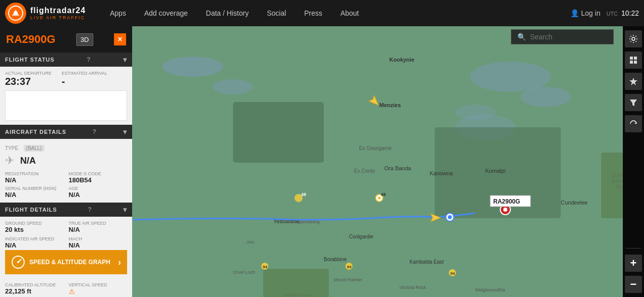  I want to click on svg-text: Ex Credo, so click(365, 171).